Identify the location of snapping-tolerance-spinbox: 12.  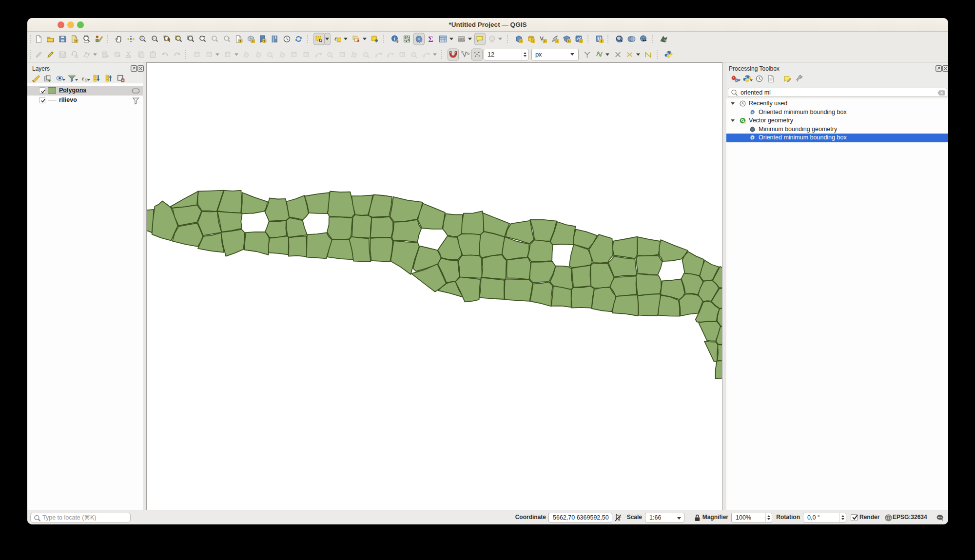
(506, 55).